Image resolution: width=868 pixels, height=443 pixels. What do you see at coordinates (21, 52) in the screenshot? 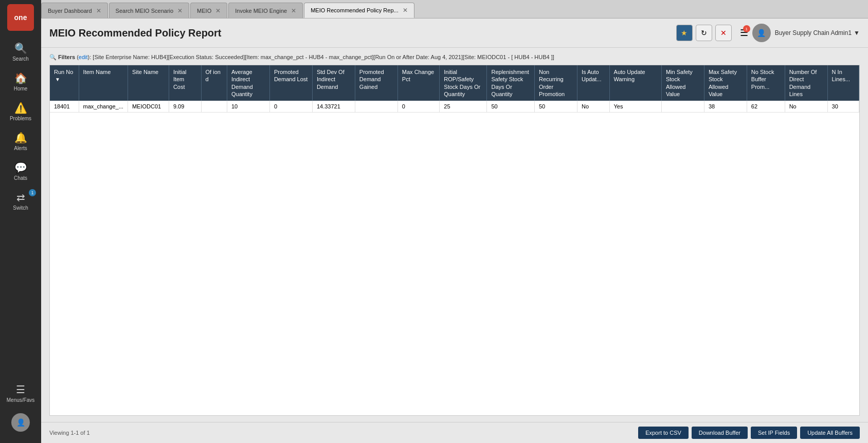
I see `sidebar-item-search: 🔍 Search` at bounding box center [21, 52].